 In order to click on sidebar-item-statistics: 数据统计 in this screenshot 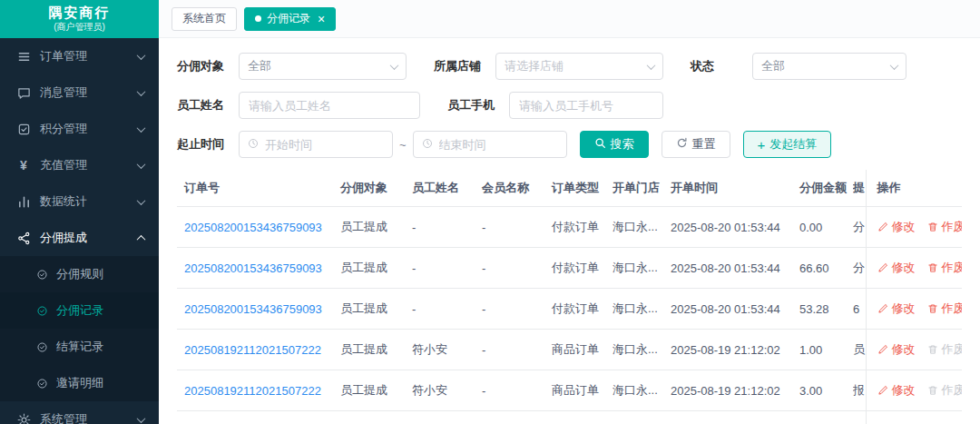, I will do `click(80, 202)`.